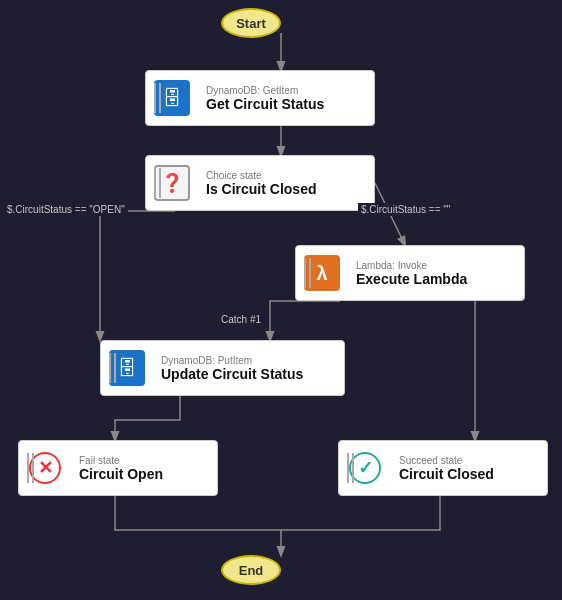  What do you see at coordinates (436, 266) in the screenshot?
I see `lambda-type: Lambda: Invoke` at bounding box center [436, 266].